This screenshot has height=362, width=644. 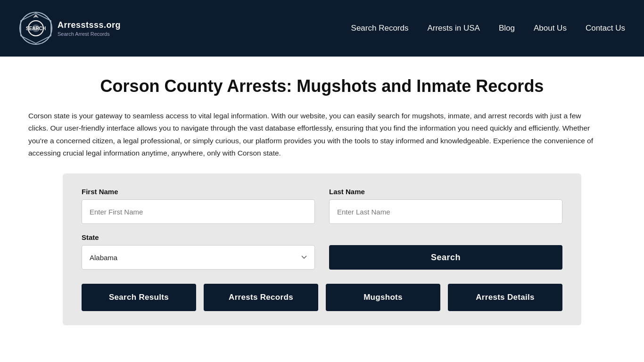 I want to click on state-select: Alabama Alaska Arizona Arkansas Californ…, so click(x=198, y=257).